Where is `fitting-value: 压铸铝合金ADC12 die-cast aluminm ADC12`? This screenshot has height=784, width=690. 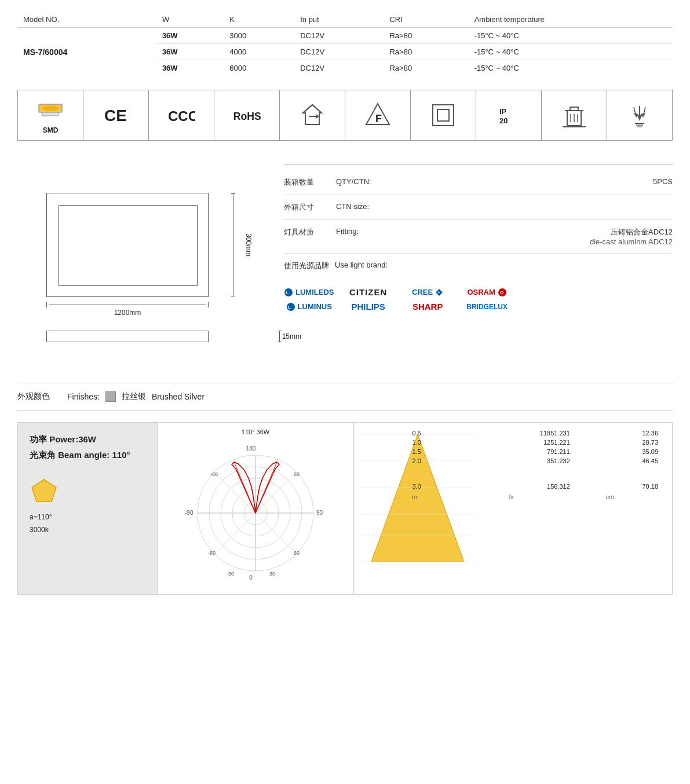
fitting-value: 压铸铝合金ADC12 die-cast aluminm ADC12 is located at coordinates (533, 236).